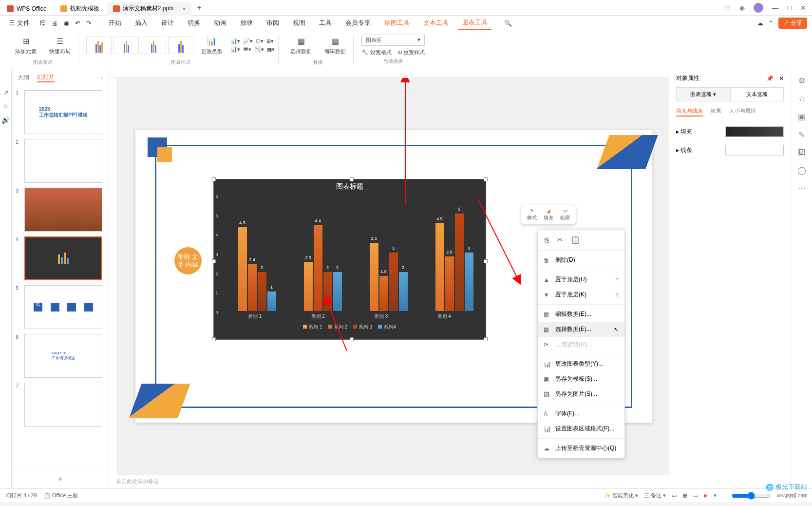 This screenshot has height=506, width=812. I want to click on redo-icon: ↷, so click(89, 23).